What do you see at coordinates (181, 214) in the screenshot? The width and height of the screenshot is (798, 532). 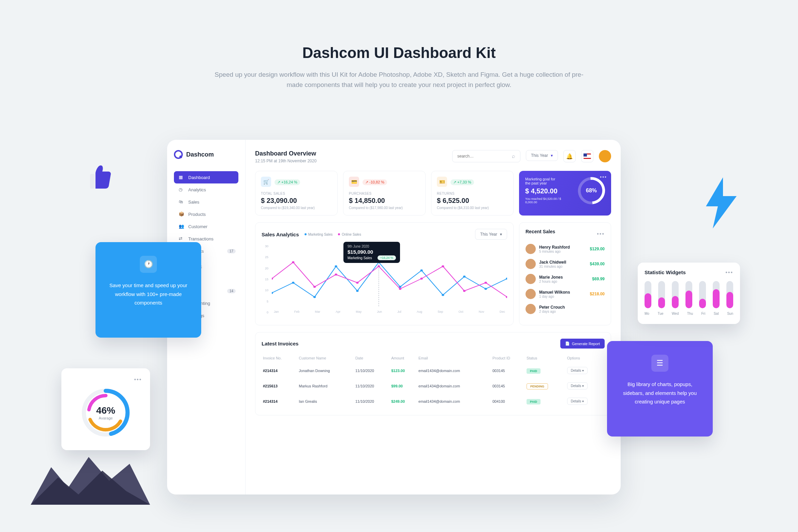 I see `nav-icon: 📦` at bounding box center [181, 214].